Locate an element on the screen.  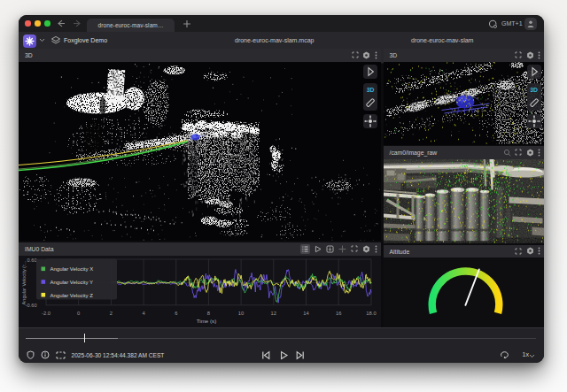
svg-text: Angular Velocity (r... is located at coordinates (24, 282).